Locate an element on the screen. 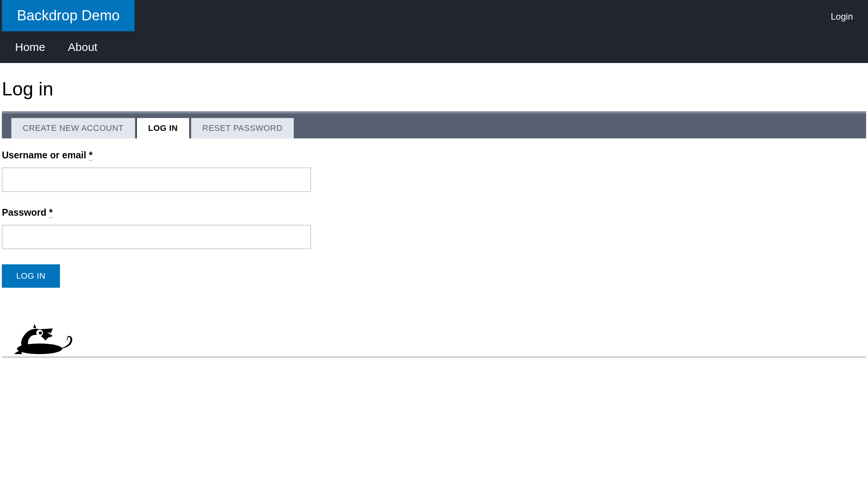 Image resolution: width=868 pixels, height=497 pixels. tabs-container: CREATE NEW ACCOUNT LOG IN RESET PASSWORD is located at coordinates (434, 125).